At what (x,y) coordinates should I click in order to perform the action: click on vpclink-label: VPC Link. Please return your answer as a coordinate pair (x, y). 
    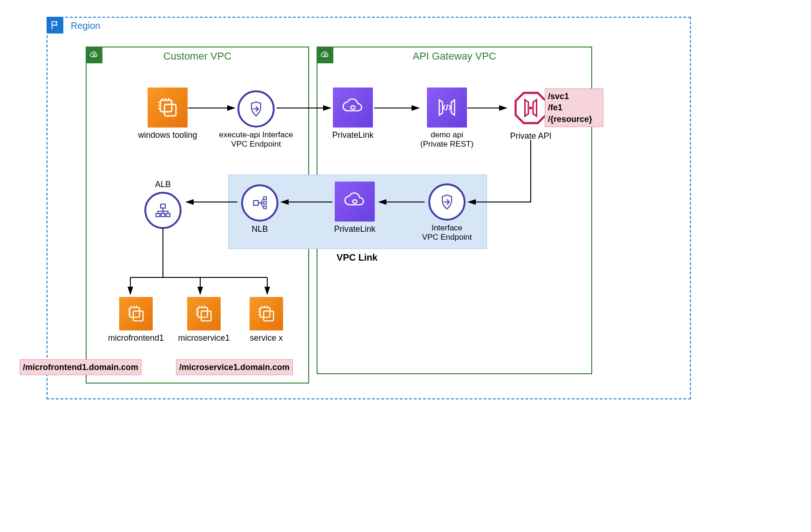
    Looking at the image, I should click on (357, 258).